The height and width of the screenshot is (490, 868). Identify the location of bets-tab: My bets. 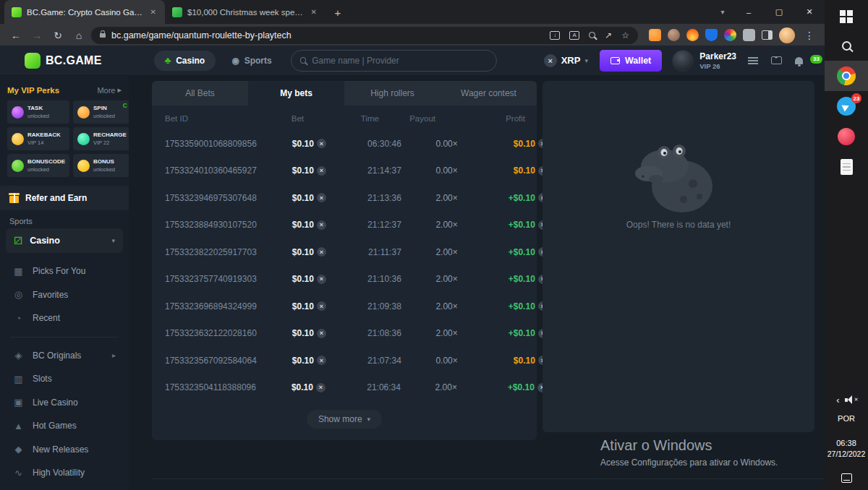
(297, 93).